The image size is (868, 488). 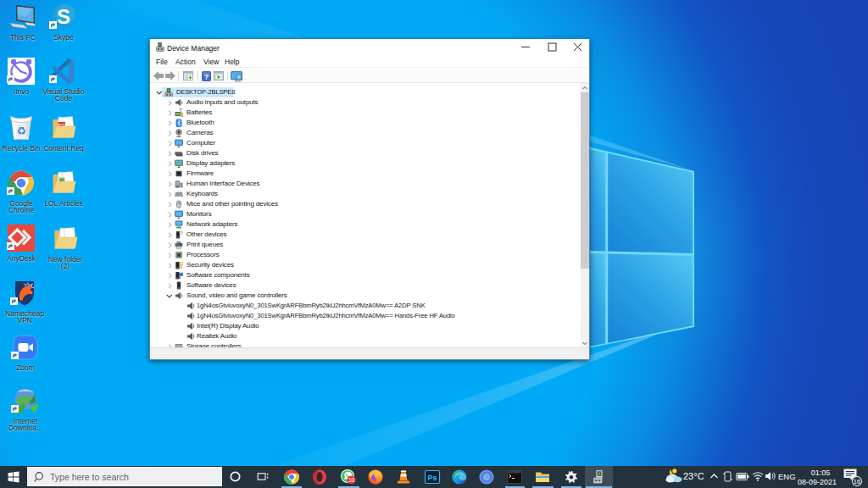 I want to click on svg-text: S, so click(x=64, y=17).